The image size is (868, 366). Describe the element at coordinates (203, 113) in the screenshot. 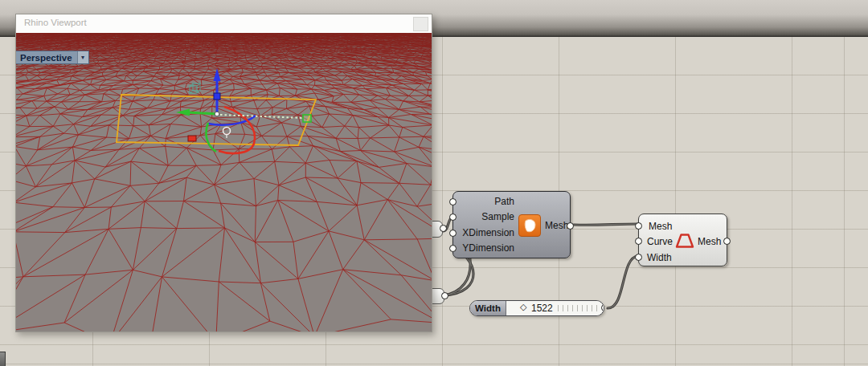

I see `gumball-x-arrow` at that location.